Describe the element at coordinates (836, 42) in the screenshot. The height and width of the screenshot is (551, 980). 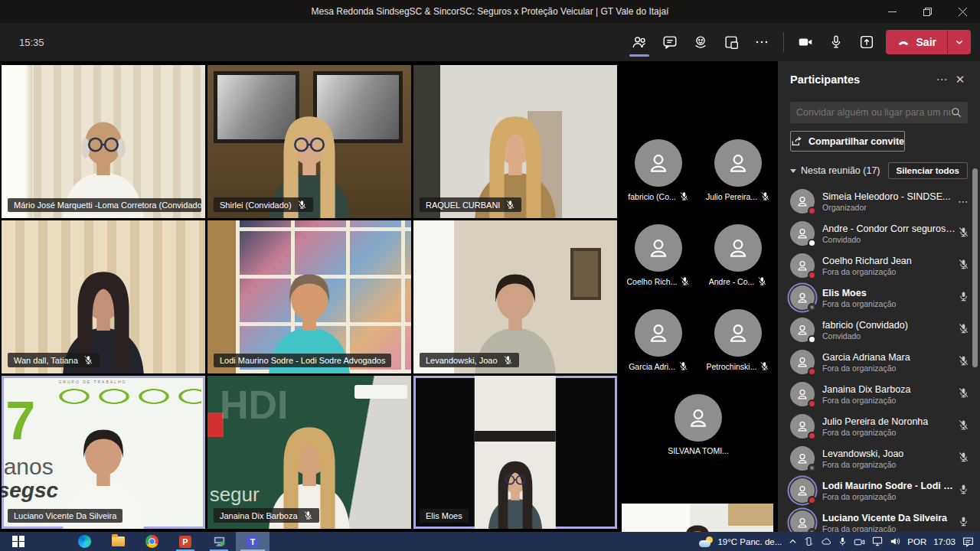
I see `microphone-button` at that location.